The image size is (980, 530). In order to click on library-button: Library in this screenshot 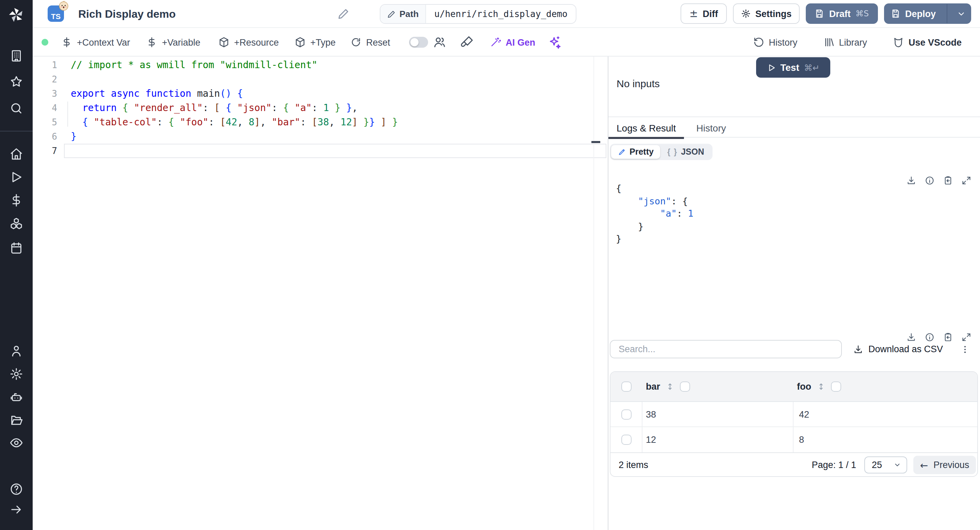, I will do `click(845, 42)`.